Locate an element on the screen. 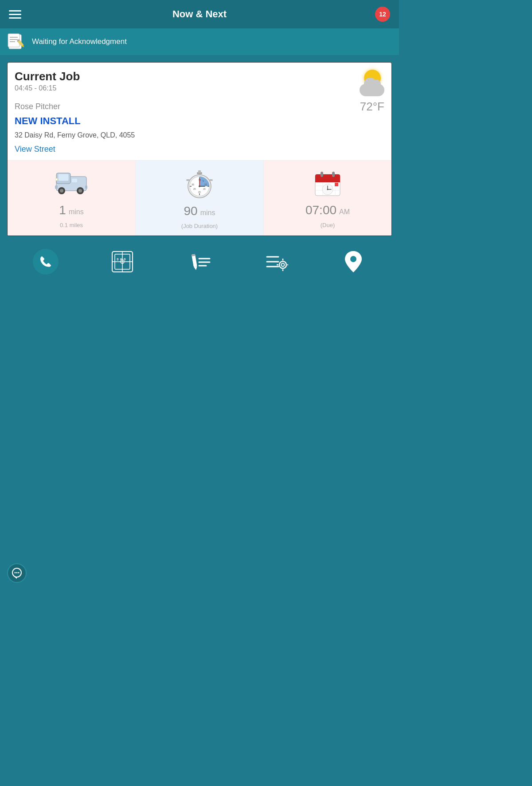 This screenshot has width=532, height=786. notes-button is located at coordinates (200, 262).